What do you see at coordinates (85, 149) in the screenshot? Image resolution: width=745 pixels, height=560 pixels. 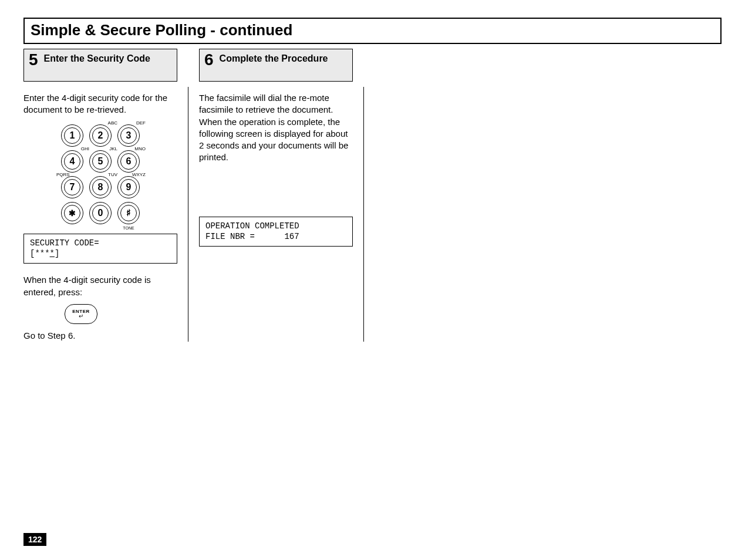 I see `key-4-label: GHI` at bounding box center [85, 149].